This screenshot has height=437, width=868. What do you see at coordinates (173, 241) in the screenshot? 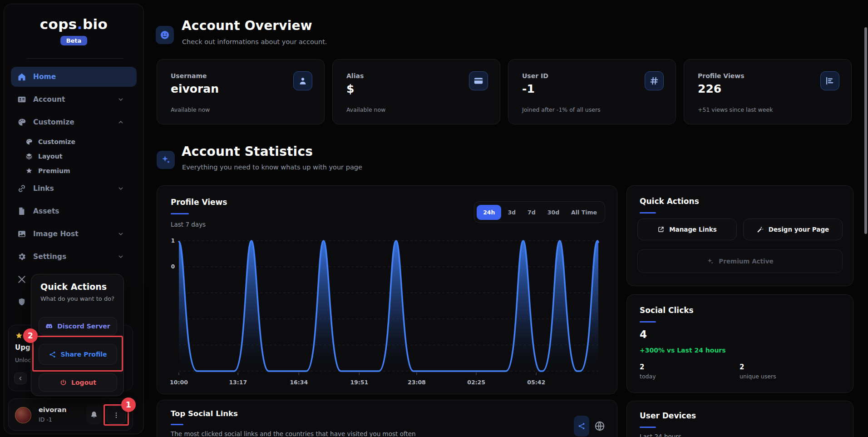
I see `svg-text: 1` at bounding box center [173, 241].